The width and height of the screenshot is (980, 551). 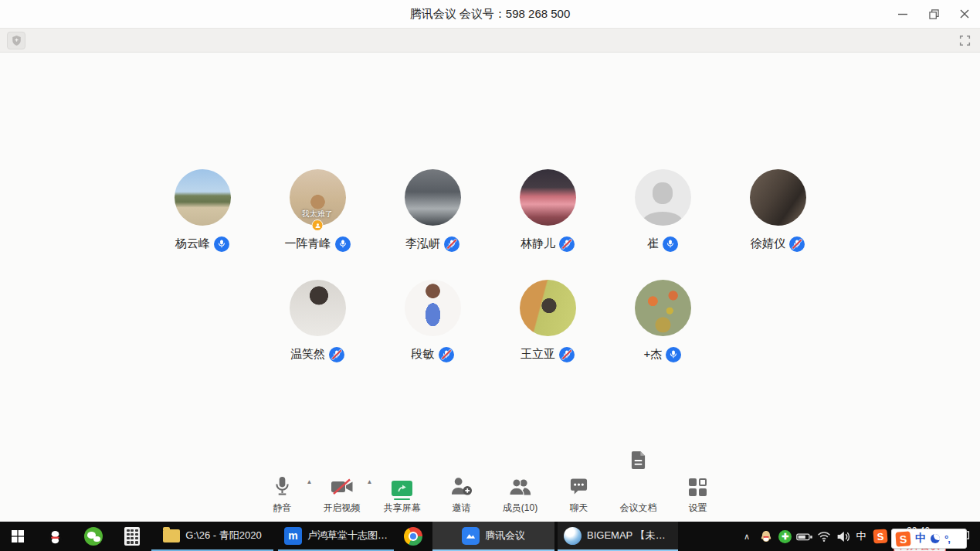 I want to click on tray-power-icon, so click(x=805, y=536).